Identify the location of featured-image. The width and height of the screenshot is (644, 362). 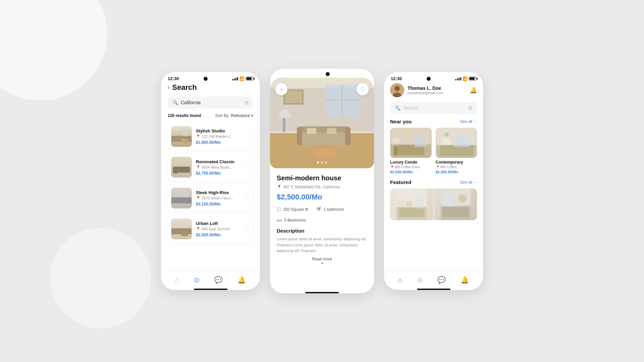
(433, 204).